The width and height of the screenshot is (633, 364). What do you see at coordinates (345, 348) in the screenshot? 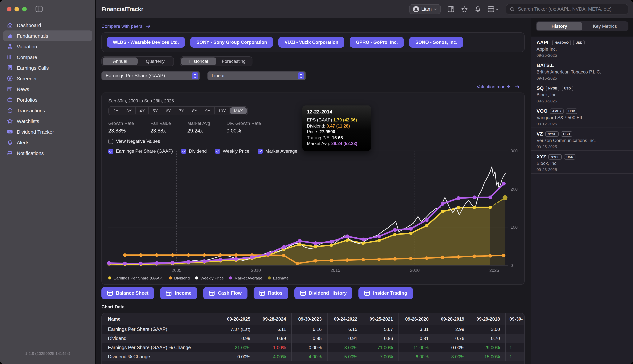
I see `row-value: 8.00%` at bounding box center [345, 348].